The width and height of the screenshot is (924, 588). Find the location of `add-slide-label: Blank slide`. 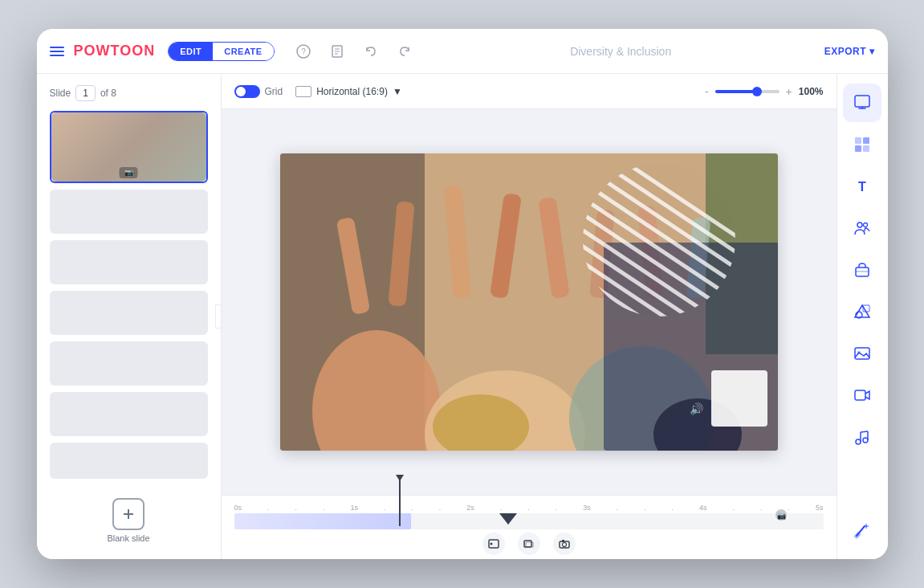

add-slide-label: Blank slide is located at coordinates (128, 538).